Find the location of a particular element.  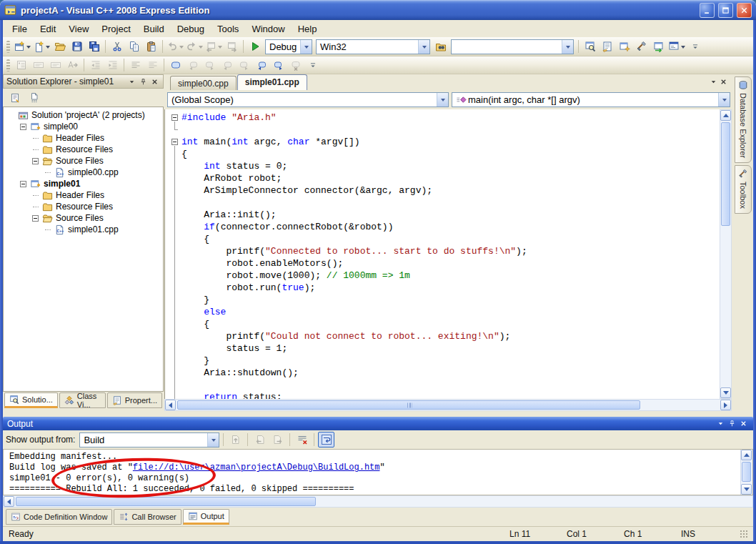

word-completion-button is located at coordinates (73, 65).